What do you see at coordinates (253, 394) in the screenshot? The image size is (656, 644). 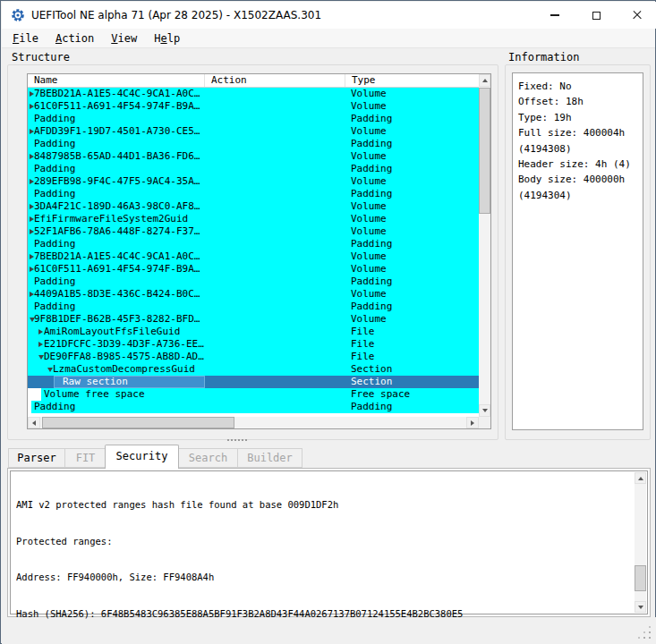 I see `tree-row: Volume free spaceFree space` at bounding box center [253, 394].